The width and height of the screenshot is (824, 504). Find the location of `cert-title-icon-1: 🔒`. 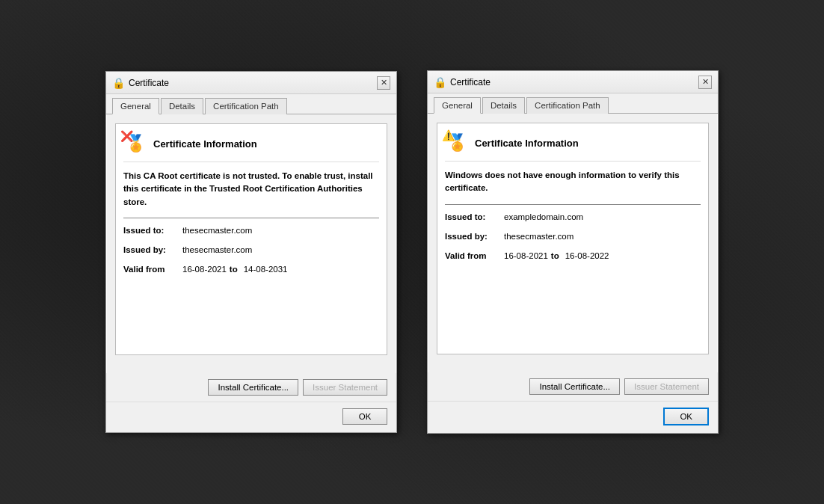

cert-title-icon-1: 🔒 is located at coordinates (118, 83).